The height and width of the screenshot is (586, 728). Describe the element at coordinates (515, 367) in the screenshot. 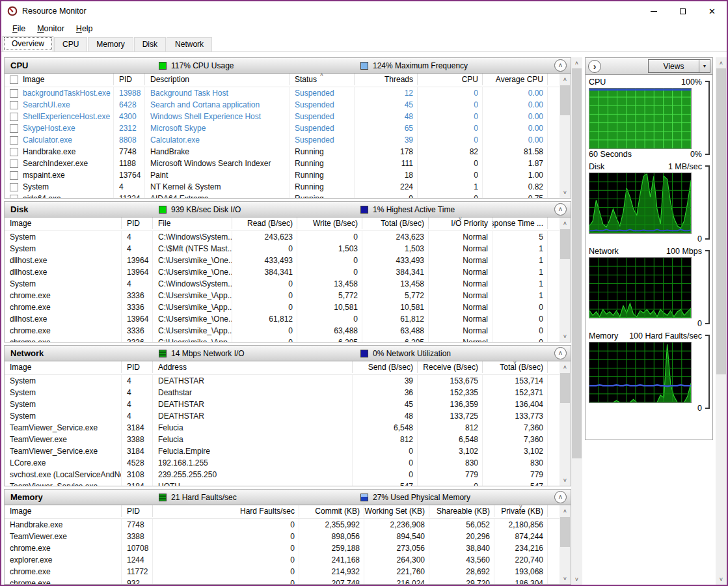

I see `network-column-header-total-b-sec: Total (B/sec)˅` at that location.